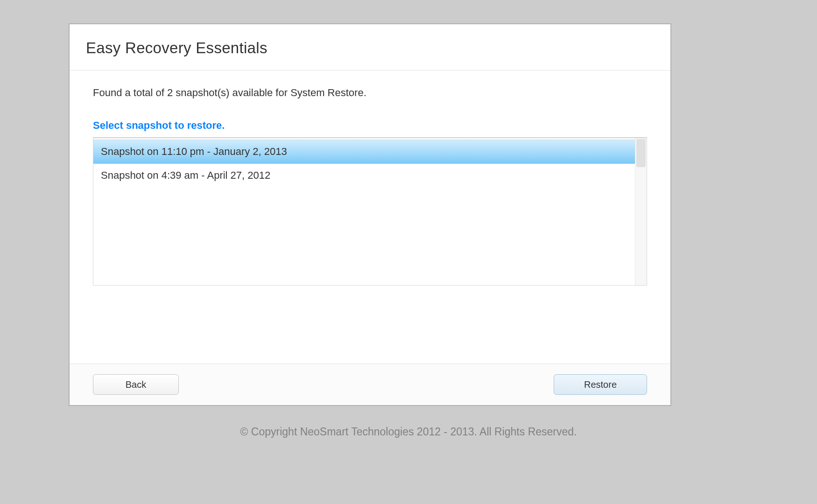 The image size is (817, 504). What do you see at coordinates (136, 385) in the screenshot?
I see `back-button: Back` at bounding box center [136, 385].